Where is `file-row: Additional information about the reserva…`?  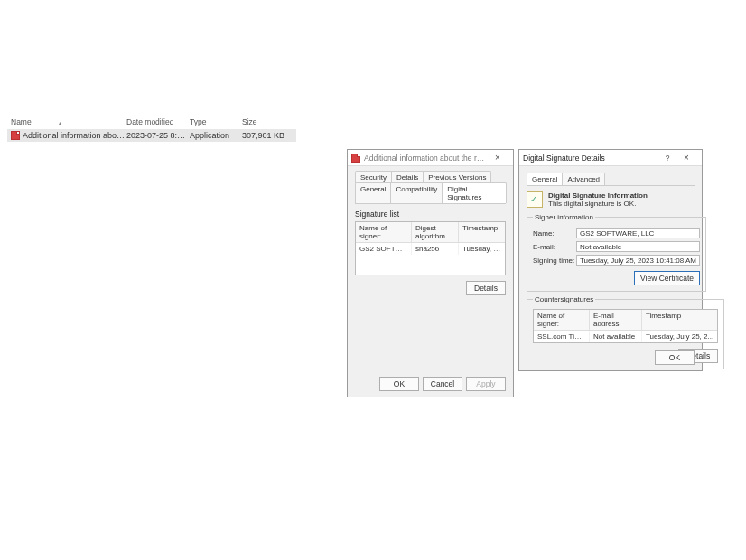 file-row: Additional information about the reserva… is located at coordinates (152, 135).